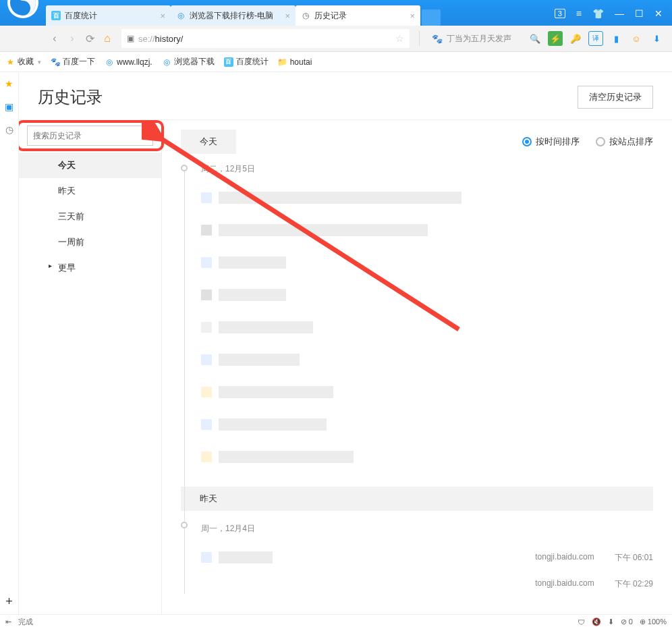 This screenshot has width=672, height=629. Describe the element at coordinates (90, 165) in the screenshot. I see `nav-today: 今天` at that location.